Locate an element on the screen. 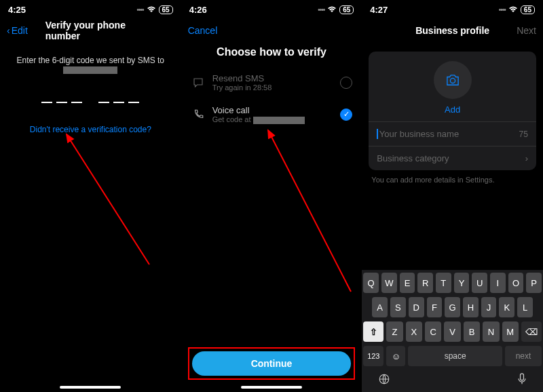 This screenshot has height=392, width=543. annotation-highlight: Continue is located at coordinates (272, 364).